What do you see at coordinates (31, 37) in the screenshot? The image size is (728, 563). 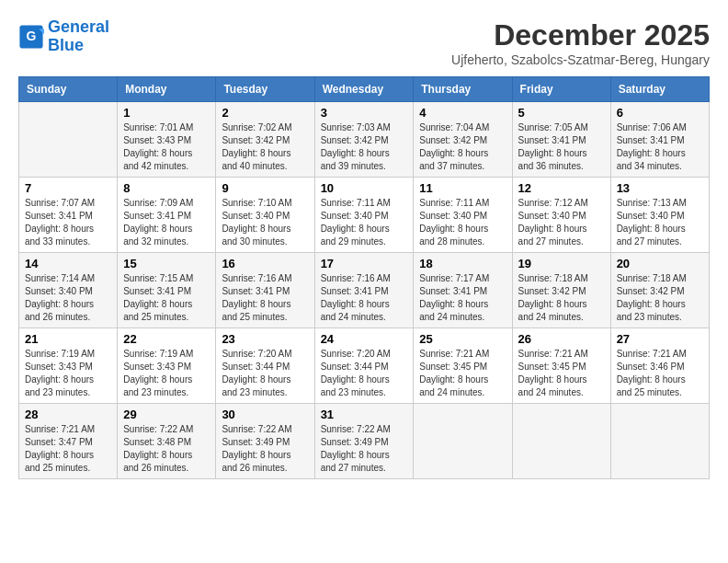 I see `logo-icon: G` at bounding box center [31, 37].